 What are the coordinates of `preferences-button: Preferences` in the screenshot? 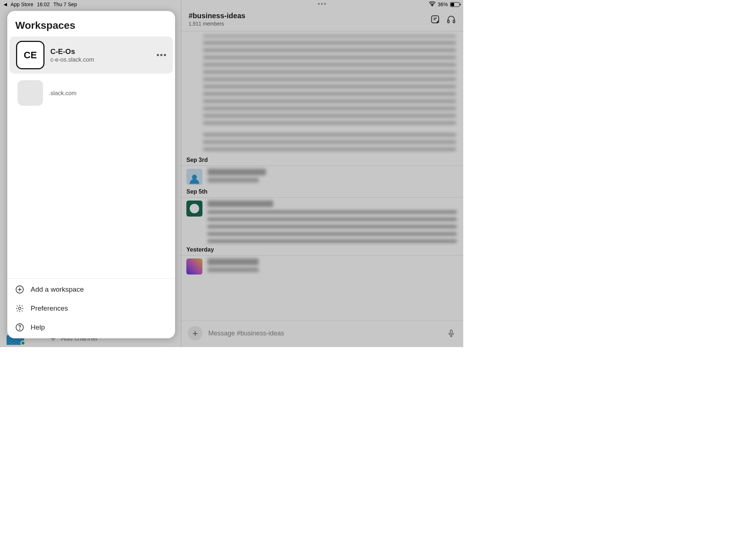 It's located at (91, 308).